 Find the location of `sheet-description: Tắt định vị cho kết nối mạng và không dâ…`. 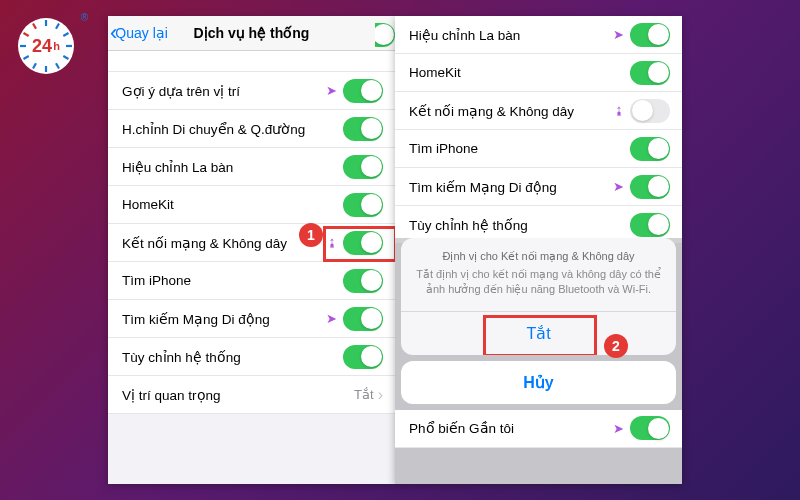

sheet-description: Tắt định vị cho kết nối mạng và không dâ… is located at coordinates (538, 282).